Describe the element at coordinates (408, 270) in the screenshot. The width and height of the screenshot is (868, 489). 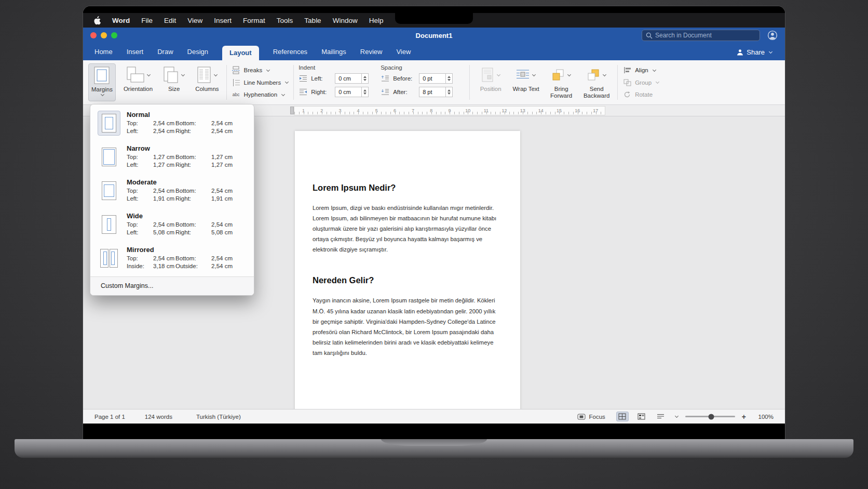
I see `document-page: Lorem Ipsum Nedir? Lorem Ipsum, dizgi ve…` at that location.